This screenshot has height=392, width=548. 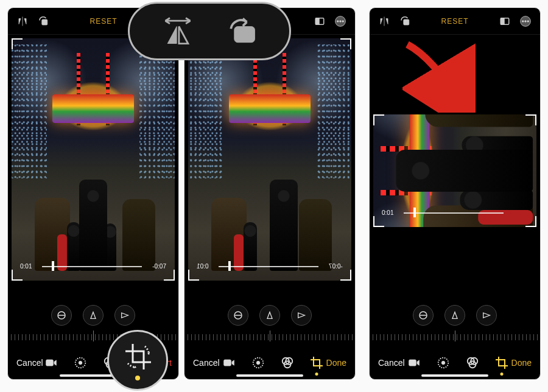 I want to click on video-timeline: 0:01, so click(x=455, y=212).